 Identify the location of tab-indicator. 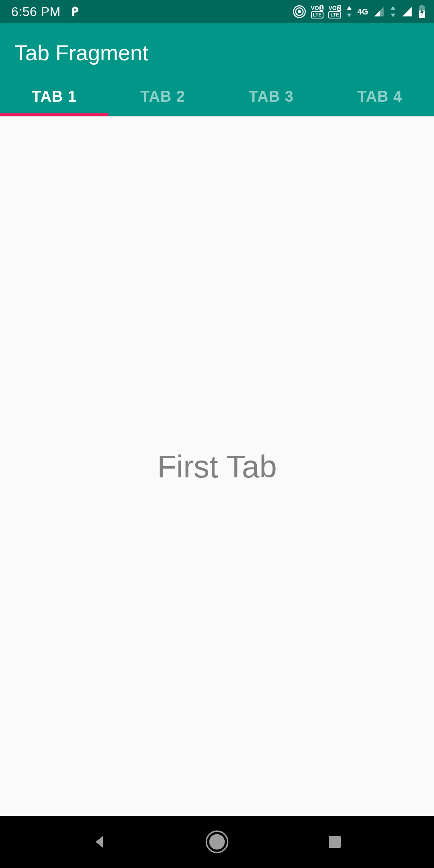
(54, 115).